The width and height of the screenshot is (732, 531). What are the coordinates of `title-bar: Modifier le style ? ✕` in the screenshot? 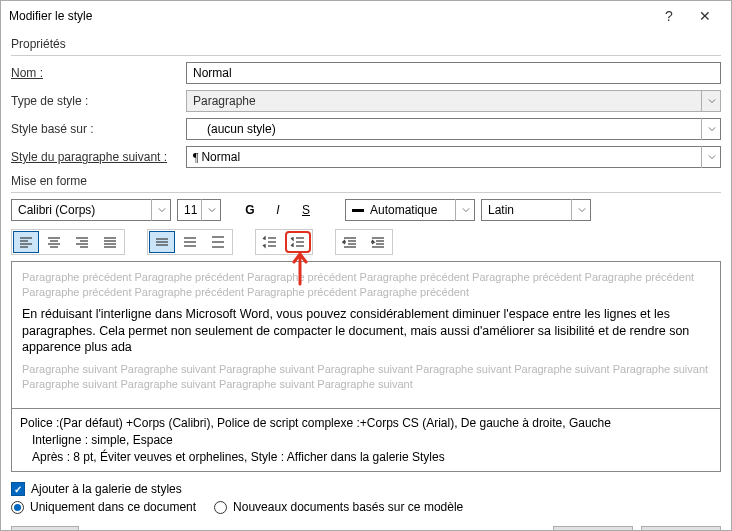 It's located at (366, 16).